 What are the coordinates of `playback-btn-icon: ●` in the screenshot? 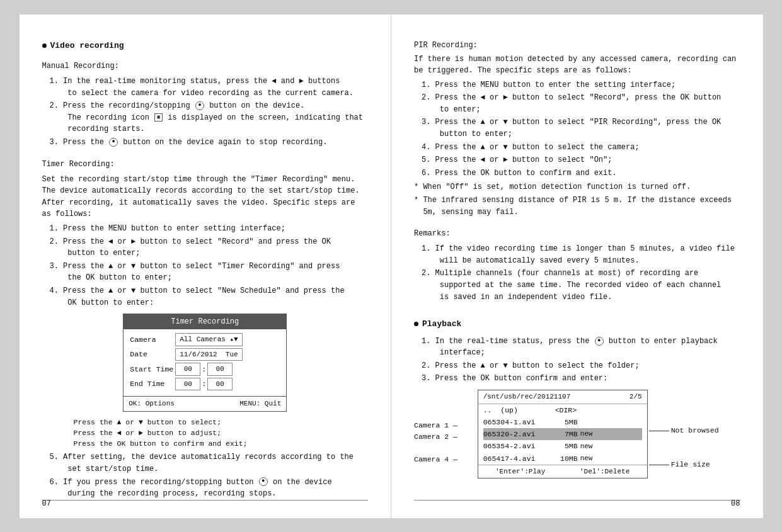 It's located at (599, 341).